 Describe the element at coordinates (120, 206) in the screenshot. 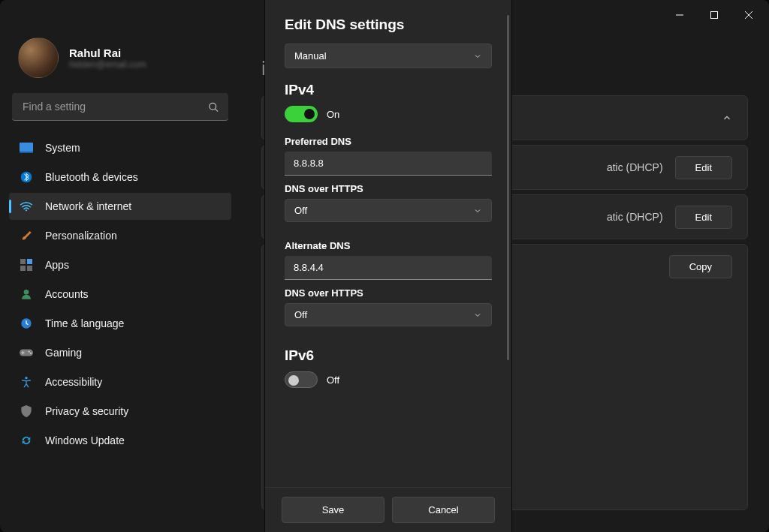

I see `sidebar-item-network: Network & internet` at that location.